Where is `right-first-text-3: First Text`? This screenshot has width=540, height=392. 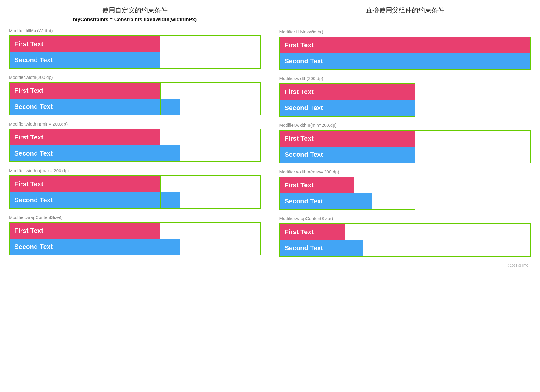
right-first-text-3: First Text is located at coordinates (317, 185).